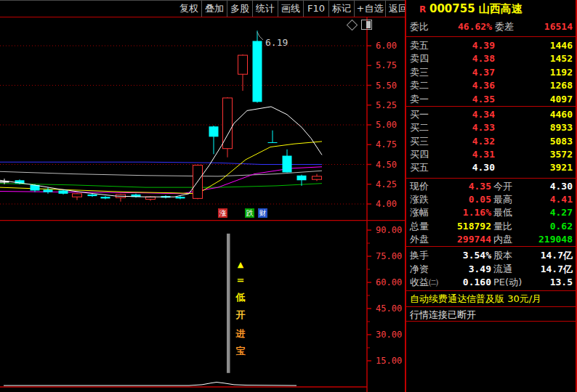 Image resolution: width=577 pixels, height=392 pixels. I want to click on ask1-price: 4.35, so click(469, 99).